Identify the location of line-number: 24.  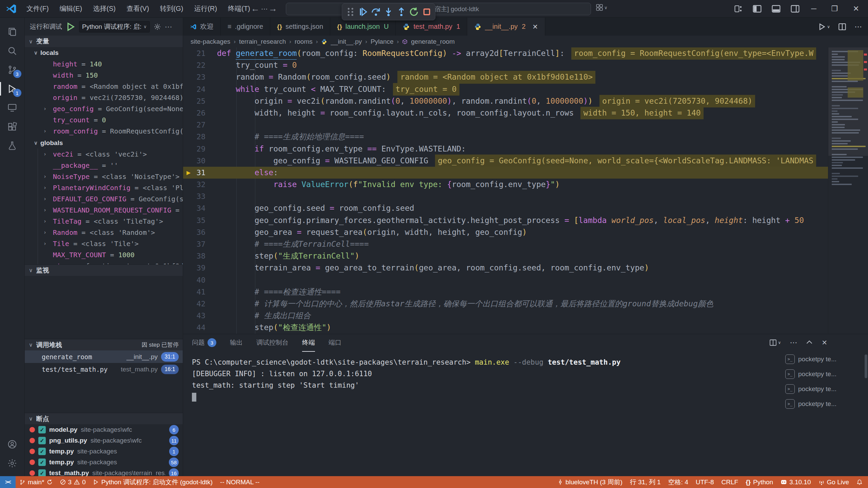
(200, 89).